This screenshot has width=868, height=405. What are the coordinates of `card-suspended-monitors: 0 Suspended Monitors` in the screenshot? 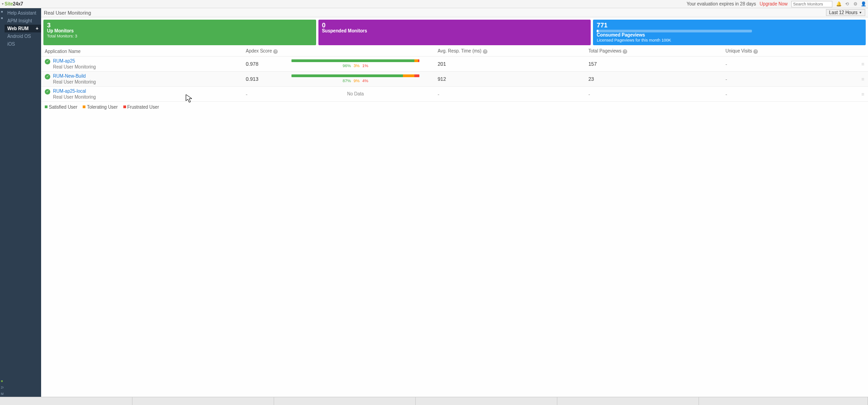 It's located at (455, 32).